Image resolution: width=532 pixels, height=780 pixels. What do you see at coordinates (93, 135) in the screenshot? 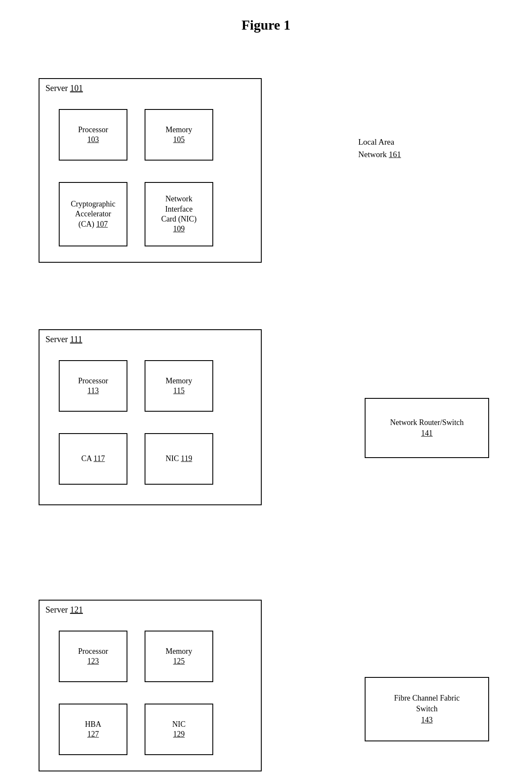
I see `processor-103-box: Processor103` at bounding box center [93, 135].